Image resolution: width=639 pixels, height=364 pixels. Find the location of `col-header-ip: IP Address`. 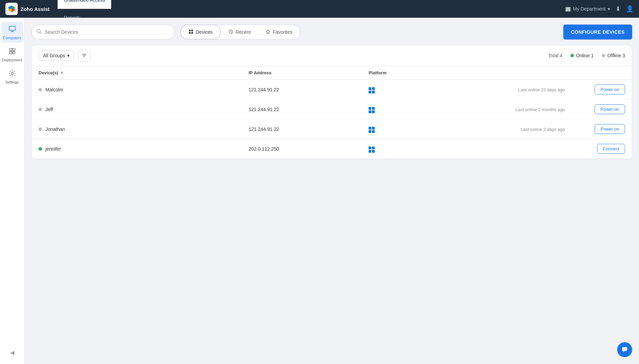

col-header-ip: IP Address is located at coordinates (302, 73).